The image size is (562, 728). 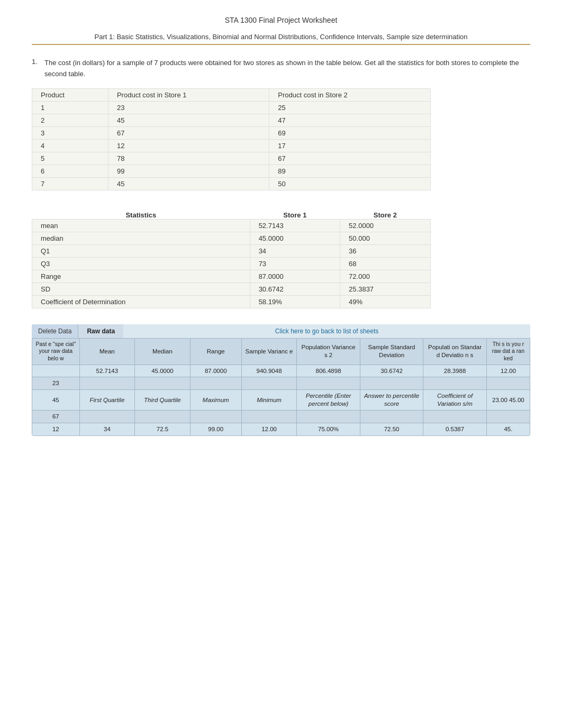 I want to click on table-row: 4, so click(x=70, y=145).